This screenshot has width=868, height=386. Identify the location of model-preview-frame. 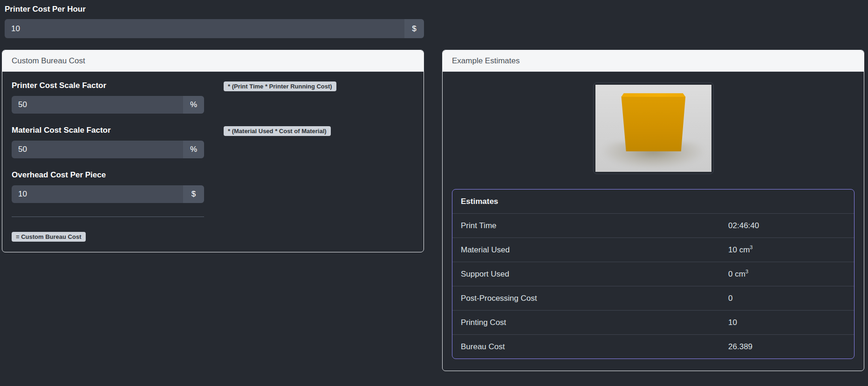
(653, 129).